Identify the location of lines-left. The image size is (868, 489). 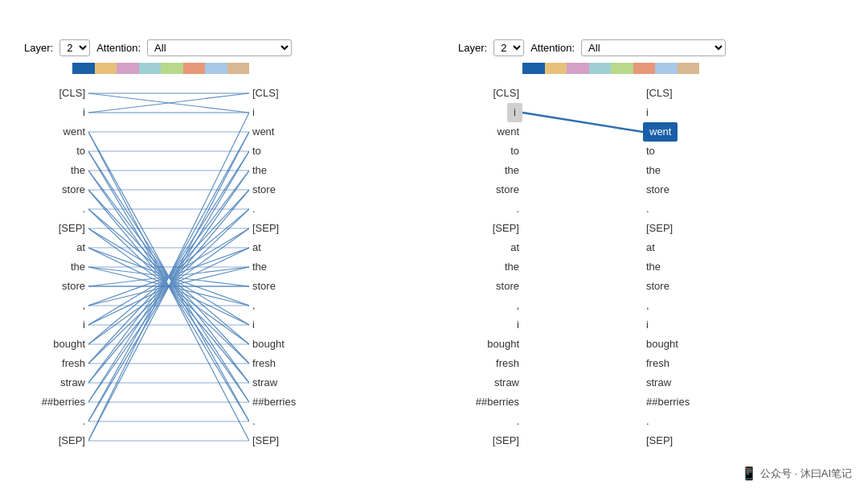
(169, 267).